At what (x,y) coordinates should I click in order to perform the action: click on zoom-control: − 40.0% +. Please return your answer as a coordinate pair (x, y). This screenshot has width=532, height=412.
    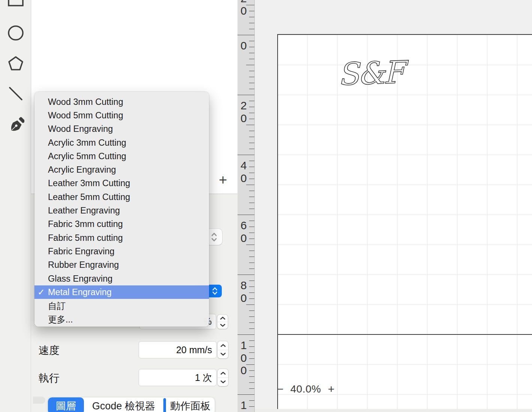
    Looking at the image, I should click on (306, 389).